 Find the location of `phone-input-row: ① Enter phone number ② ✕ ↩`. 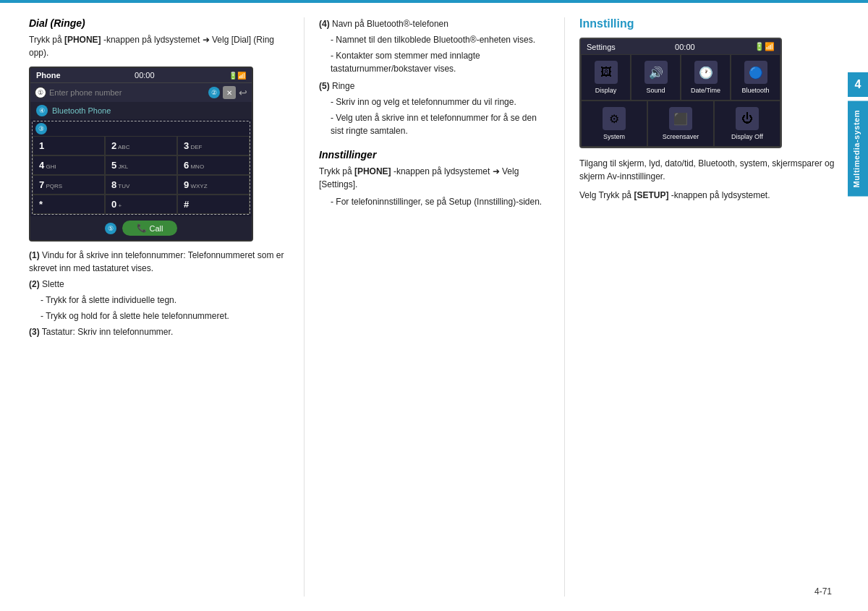

phone-input-row: ① Enter phone number ② ✕ ↩ is located at coordinates (141, 93).